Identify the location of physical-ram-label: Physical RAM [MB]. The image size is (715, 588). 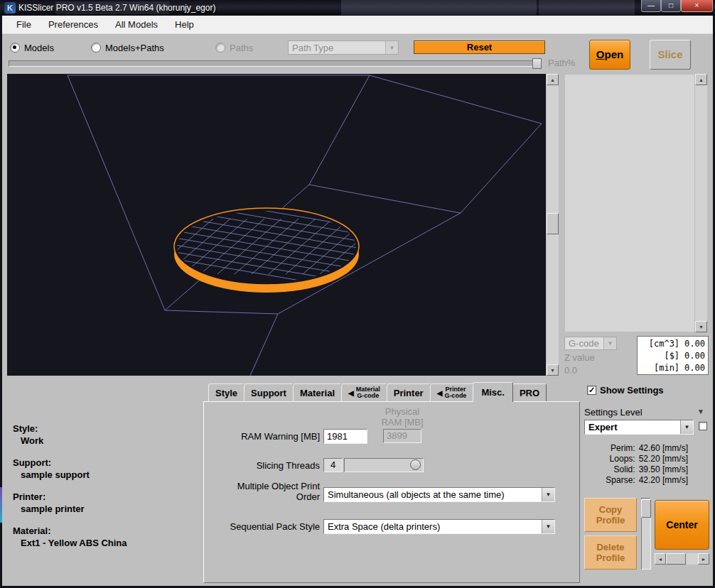
(402, 417).